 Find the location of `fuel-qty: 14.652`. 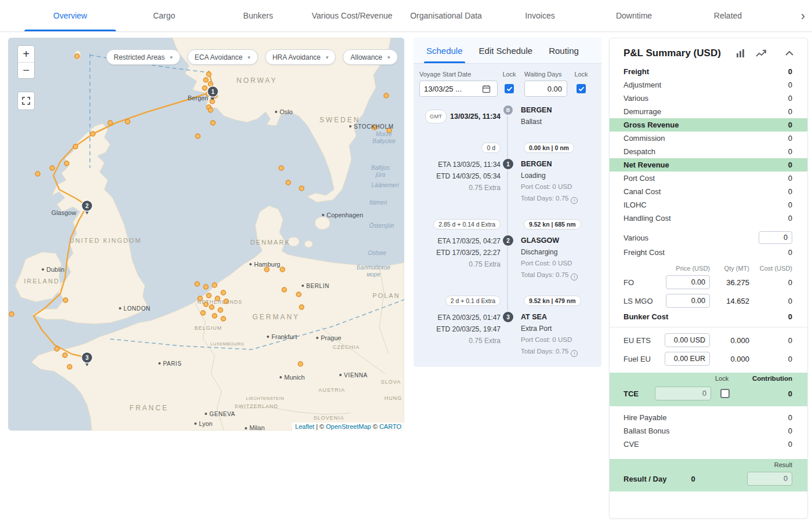

fuel-qty: 14.652 is located at coordinates (730, 301).